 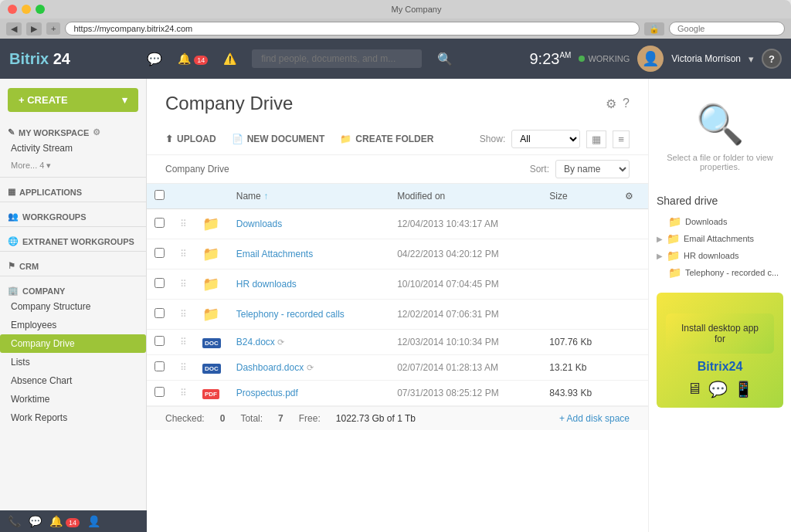 What do you see at coordinates (53, 29) in the screenshot?
I see `refresh-button: +` at bounding box center [53, 29].